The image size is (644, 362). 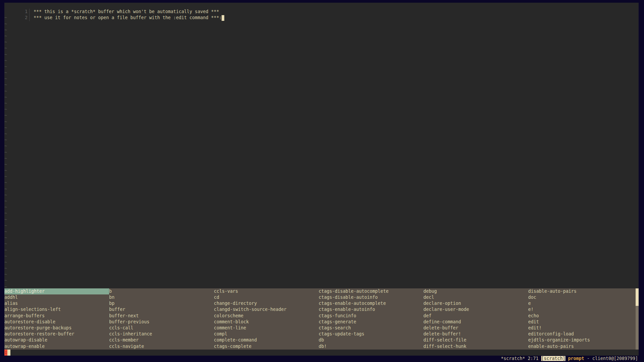 I want to click on menu-item: editorconfig-load, so click(x=581, y=334).